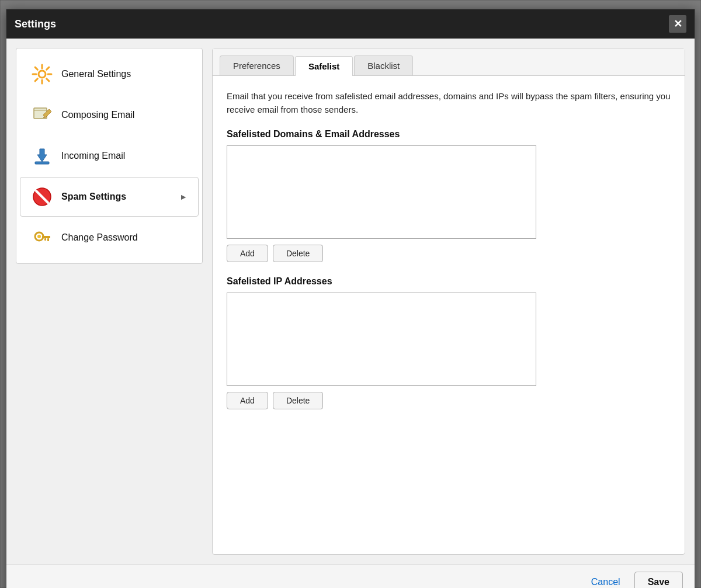 Image resolution: width=701 pixels, height=588 pixels. I want to click on safelist-description: Email that you receive from safelisted e…, so click(449, 103).